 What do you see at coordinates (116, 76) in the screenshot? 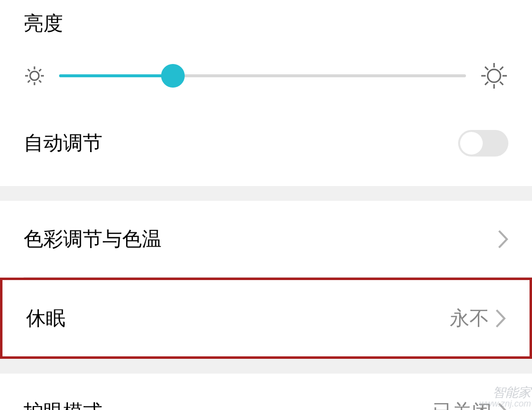
I see `brightness-slider-fill` at bounding box center [116, 76].